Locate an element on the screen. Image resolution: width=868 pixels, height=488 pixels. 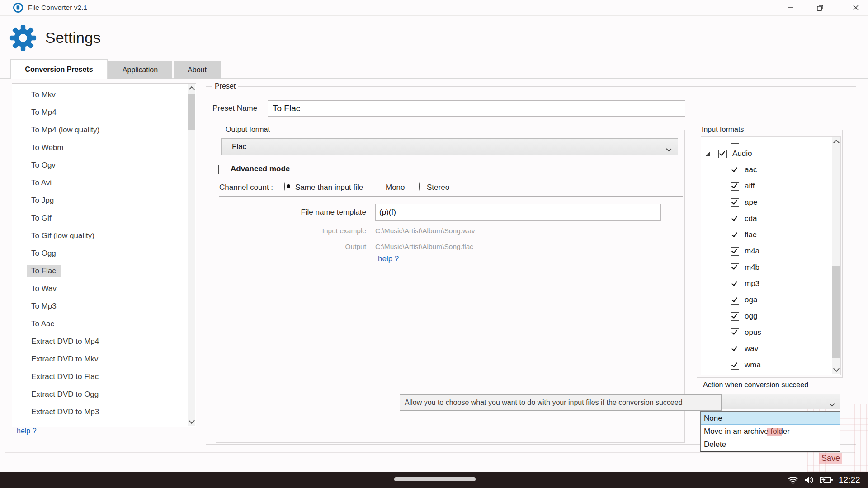
channel-radio-stereo-label: Stereo is located at coordinates (438, 188).